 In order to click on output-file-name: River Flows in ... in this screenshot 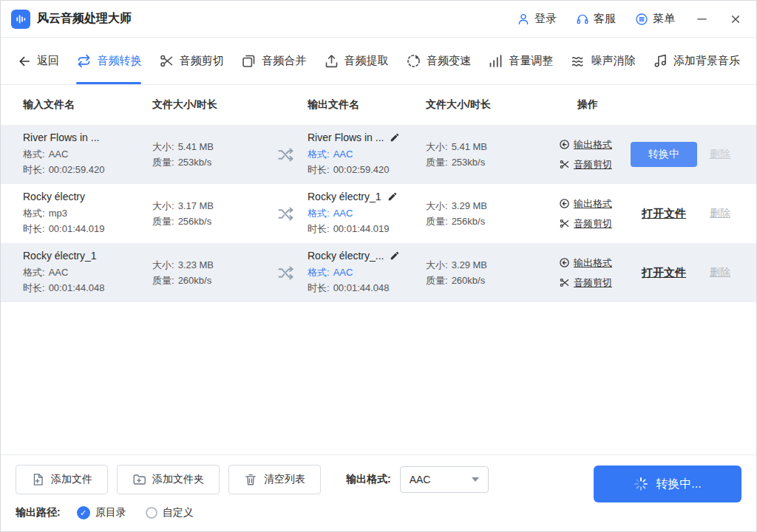, I will do `click(346, 137)`.